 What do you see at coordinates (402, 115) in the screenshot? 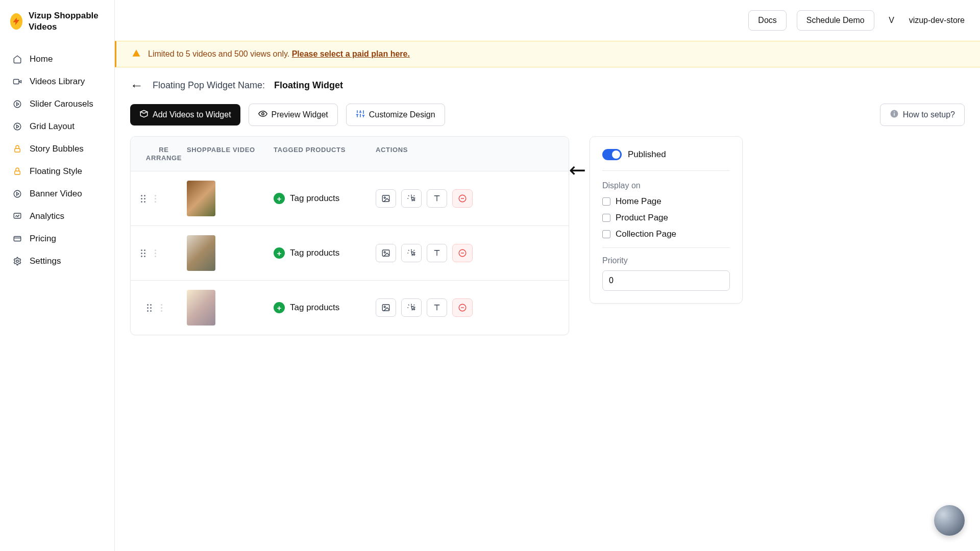
I see `customize-design-label: Customize Design` at bounding box center [402, 115].